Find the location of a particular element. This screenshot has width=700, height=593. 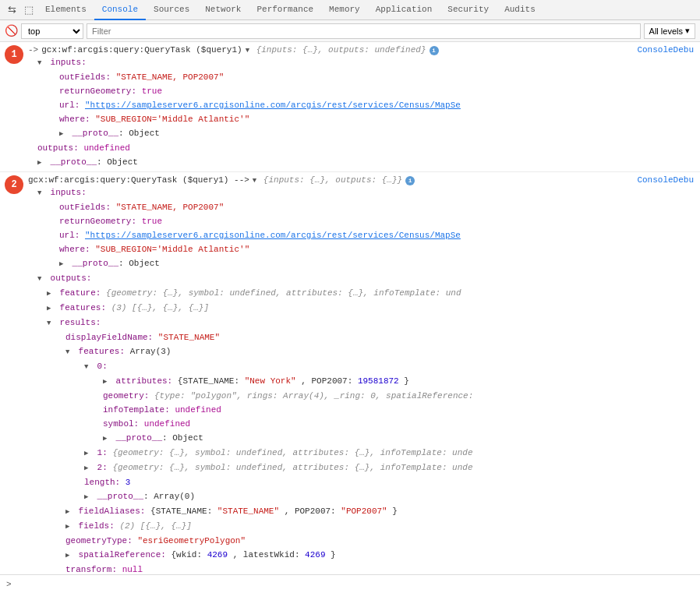

entry-summary-2: {inputs: {…}, outputs: {…}} is located at coordinates (333, 180).